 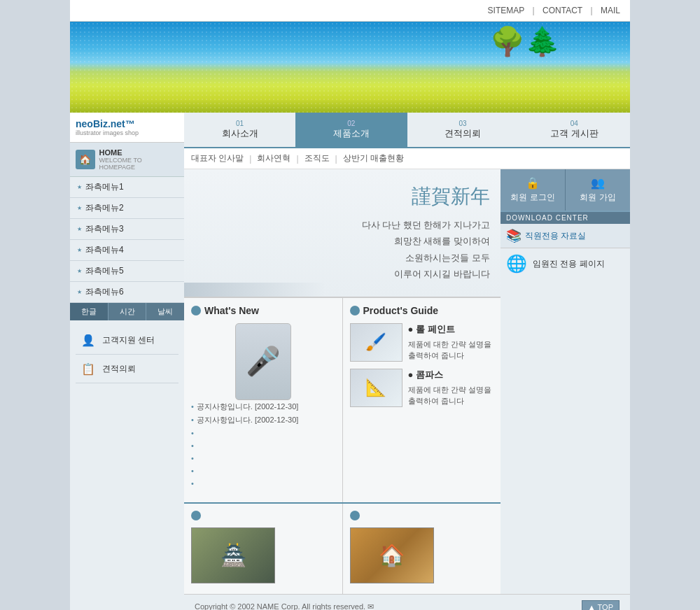 What do you see at coordinates (342, 257) in the screenshot?
I see `korean-line3: 소원하시는것들 모두` at bounding box center [342, 257].